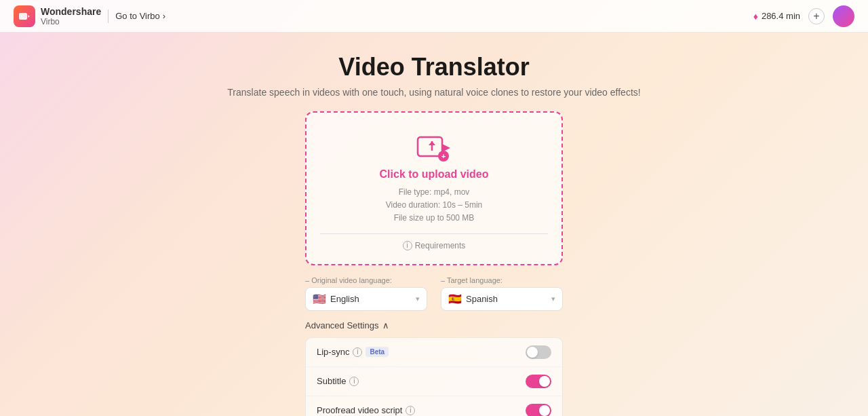  I want to click on advanced-chevron-icon: ∧, so click(386, 326).